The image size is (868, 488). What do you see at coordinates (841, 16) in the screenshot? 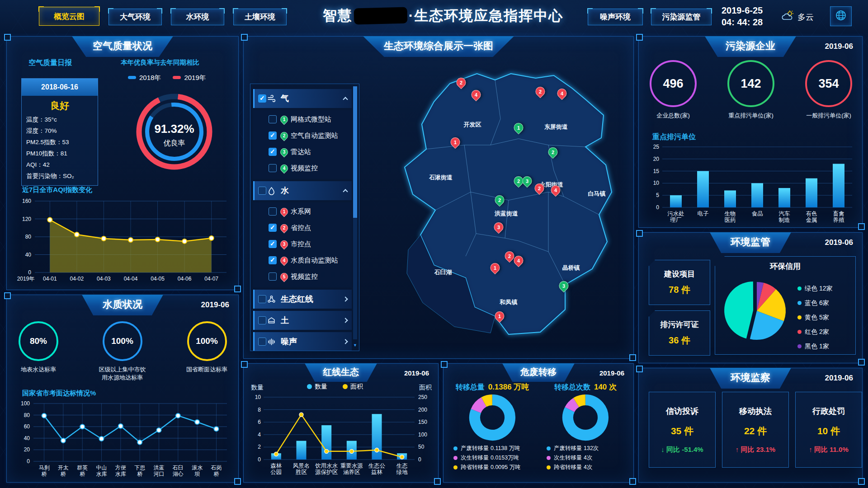
I see `globe-button` at bounding box center [841, 16].